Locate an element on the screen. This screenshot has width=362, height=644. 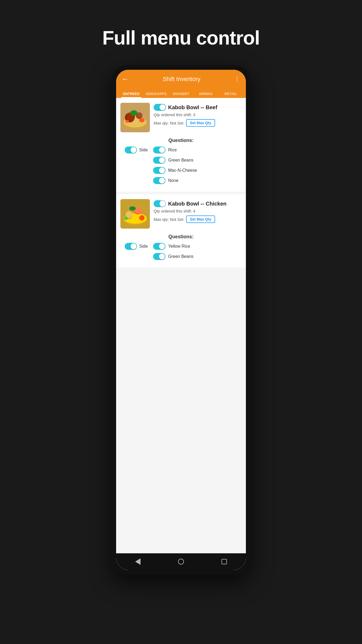
qty-ordered-beef: Qty ordered this shift: 3 is located at coordinates (198, 115).